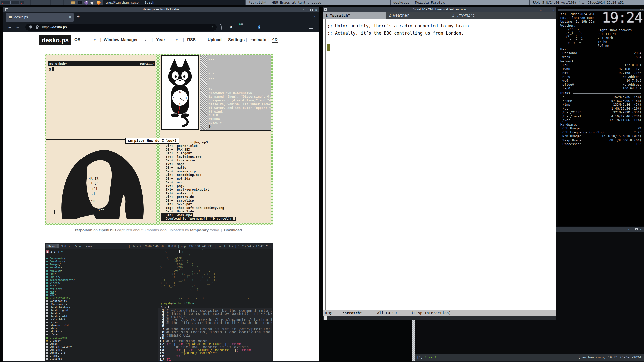 The width and height of the screenshot is (644, 362). I want to click on conky-section-weather: Weather:, so click(601, 26).